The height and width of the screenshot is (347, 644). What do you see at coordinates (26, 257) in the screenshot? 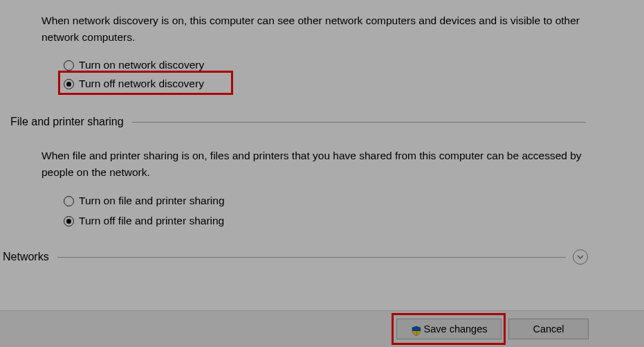
I see `section-label: Networks` at bounding box center [26, 257].